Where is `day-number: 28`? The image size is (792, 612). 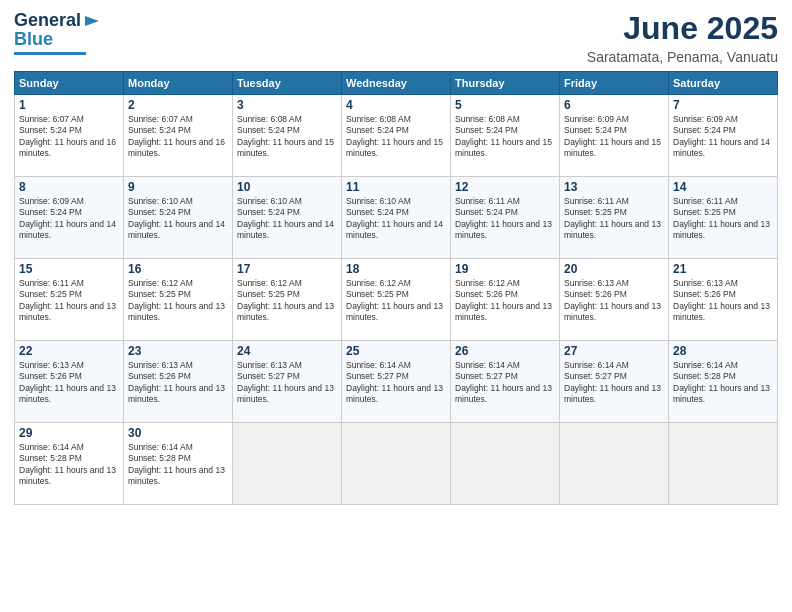
day-number: 28 is located at coordinates (723, 351).